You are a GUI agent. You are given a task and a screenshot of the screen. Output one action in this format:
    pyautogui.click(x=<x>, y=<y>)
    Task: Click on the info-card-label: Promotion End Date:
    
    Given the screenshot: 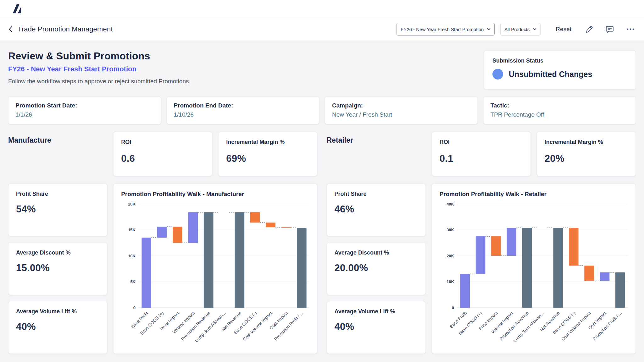 What is the action you would take?
    pyautogui.click(x=243, y=106)
    